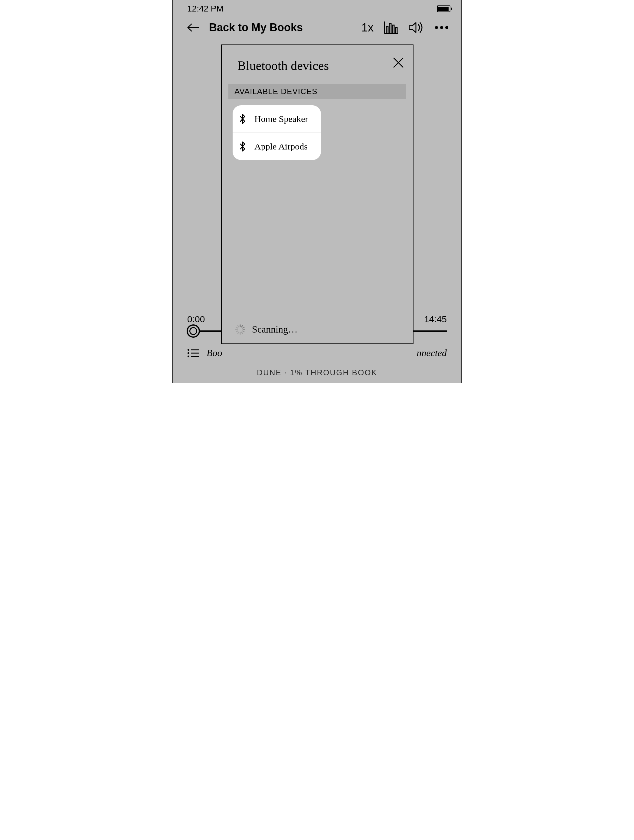 This screenshot has width=634, height=840. What do you see at coordinates (317, 329) in the screenshot?
I see `dialog-footer: Scanning…` at bounding box center [317, 329].